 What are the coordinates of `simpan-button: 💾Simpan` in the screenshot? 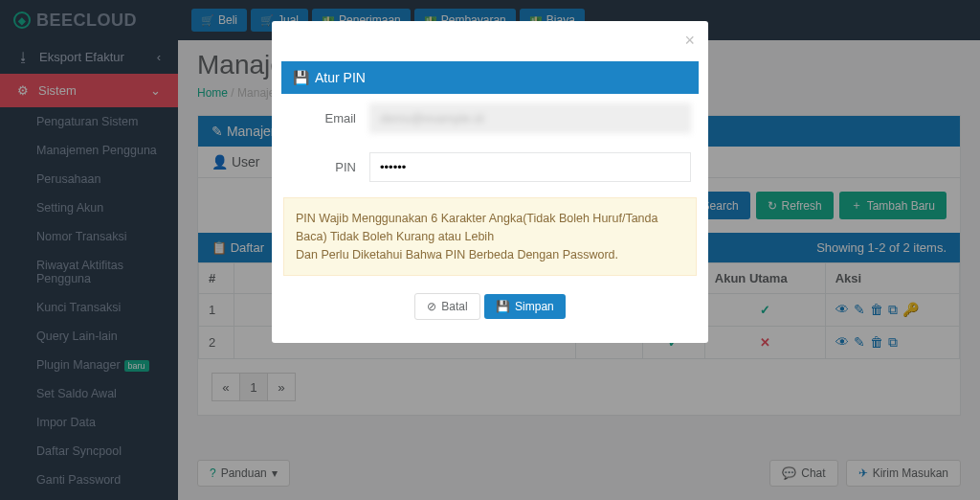 It's located at (524, 307).